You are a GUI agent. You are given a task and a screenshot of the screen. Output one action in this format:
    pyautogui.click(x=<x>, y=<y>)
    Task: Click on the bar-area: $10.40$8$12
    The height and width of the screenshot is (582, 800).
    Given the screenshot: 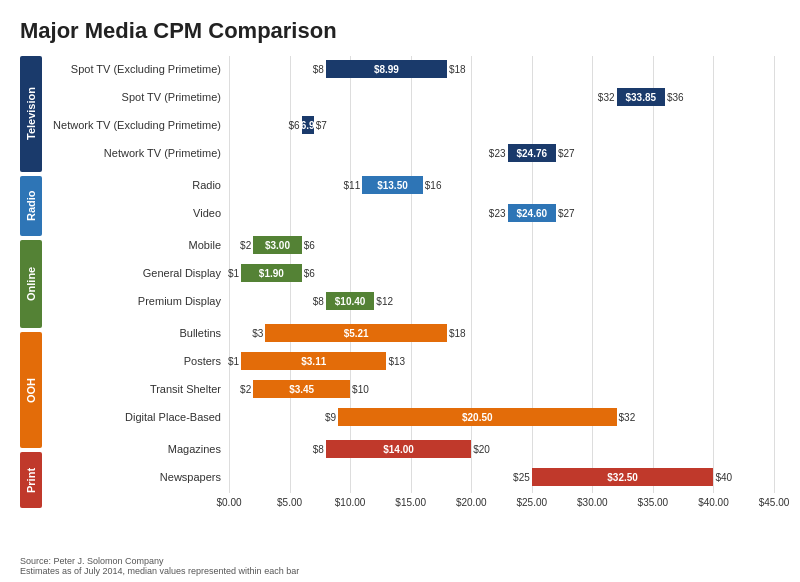 What is the action you would take?
    pyautogui.click(x=504, y=301)
    